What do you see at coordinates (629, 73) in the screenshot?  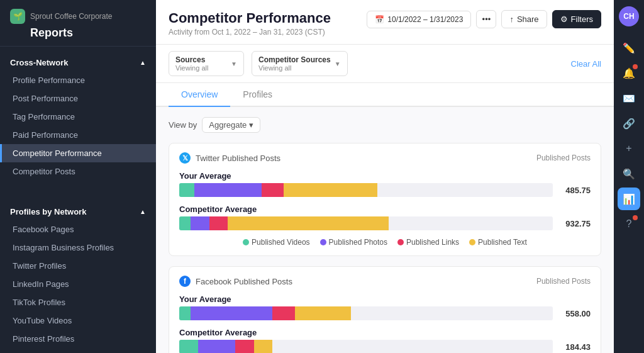 I see `alert-icon-btn: 🔔` at bounding box center [629, 73].